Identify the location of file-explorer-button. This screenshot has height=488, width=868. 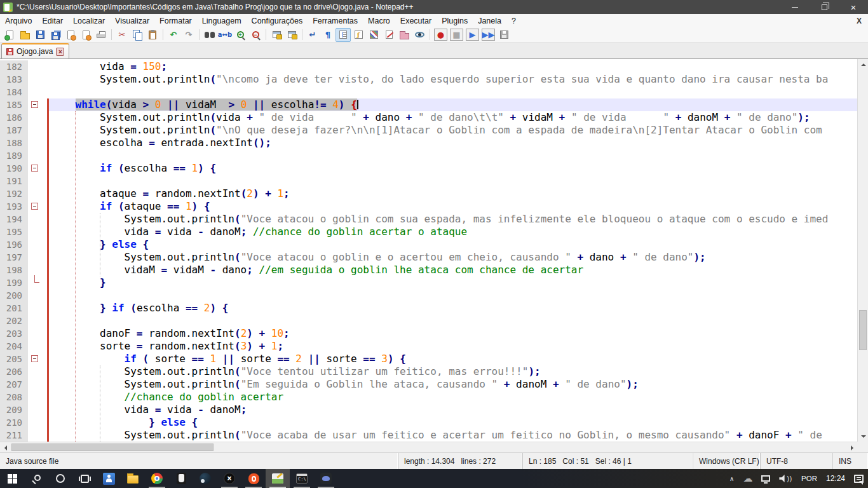
(133, 478).